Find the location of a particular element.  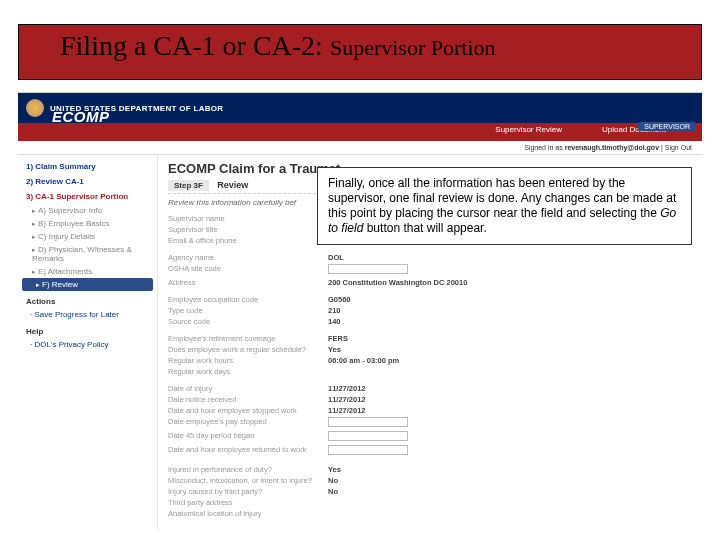

label-occ: Employee occupation code is located at coordinates (248, 300).